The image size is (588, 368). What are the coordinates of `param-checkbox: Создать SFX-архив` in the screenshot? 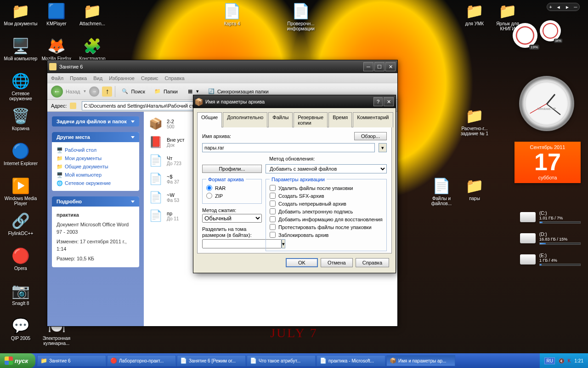 It's located at (326, 196).